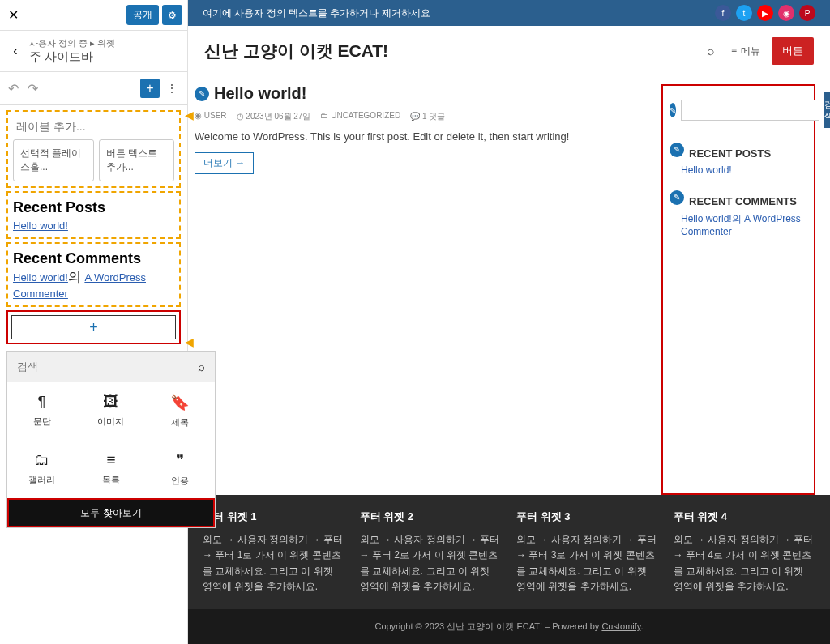 This screenshot has width=830, height=644. What do you see at coordinates (180, 460) in the screenshot?
I see `quote-icon: ❞` at bounding box center [180, 460].